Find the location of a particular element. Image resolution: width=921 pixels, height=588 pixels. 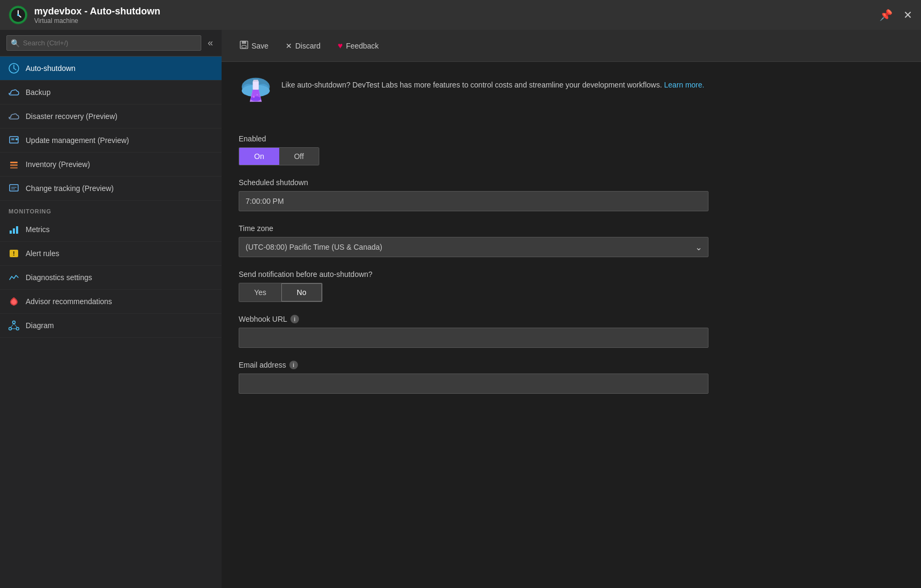

change-tracking-icon is located at coordinates (14, 188).